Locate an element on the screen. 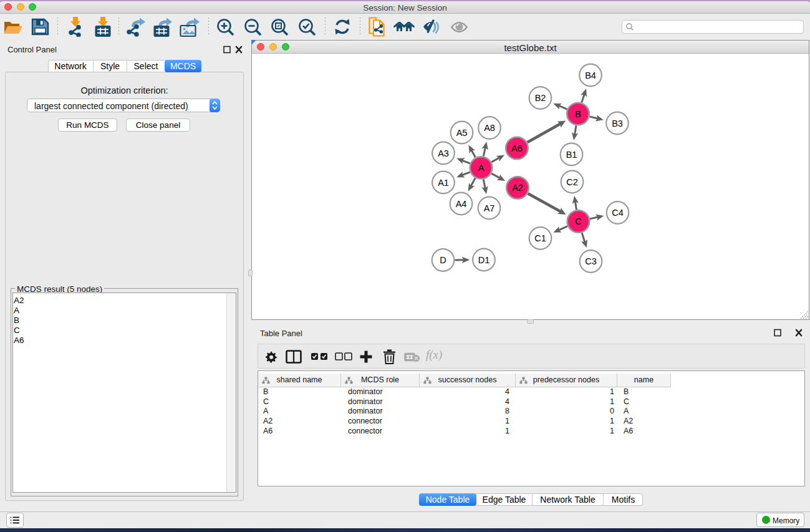  svg-text: A2 is located at coordinates (518, 188).